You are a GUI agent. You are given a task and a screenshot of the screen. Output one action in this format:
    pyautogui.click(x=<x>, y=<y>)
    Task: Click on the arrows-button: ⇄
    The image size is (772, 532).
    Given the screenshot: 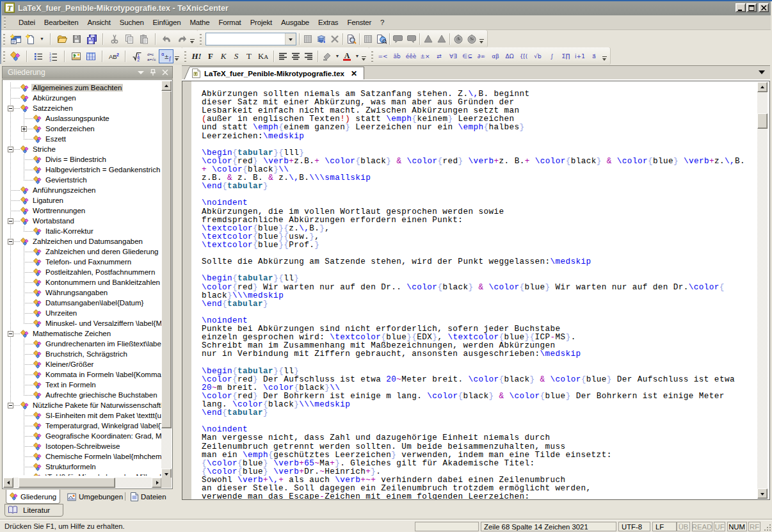 What is the action you would take?
    pyautogui.click(x=439, y=56)
    